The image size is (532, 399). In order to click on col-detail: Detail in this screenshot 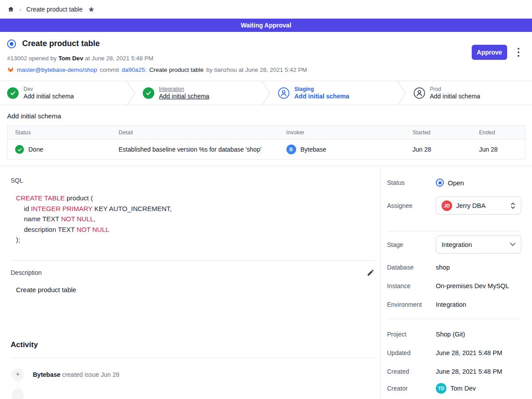, I will do `click(195, 133)`.